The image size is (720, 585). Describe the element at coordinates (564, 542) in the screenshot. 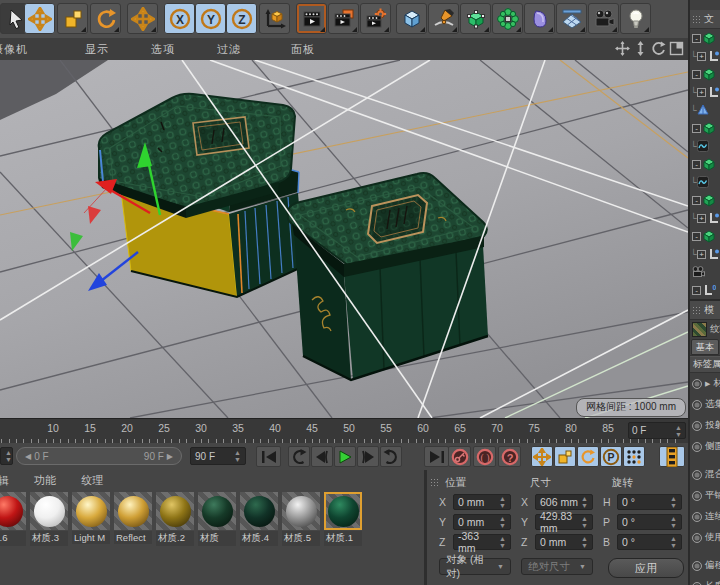

I see `coordinate-value-field: 0 mm▲▼` at that location.